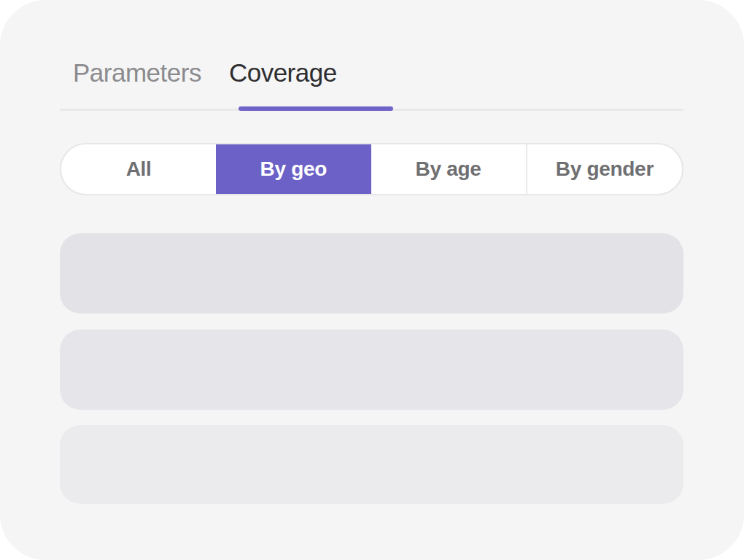  What do you see at coordinates (283, 73) in the screenshot?
I see `tab-coverage: Coverage` at bounding box center [283, 73].